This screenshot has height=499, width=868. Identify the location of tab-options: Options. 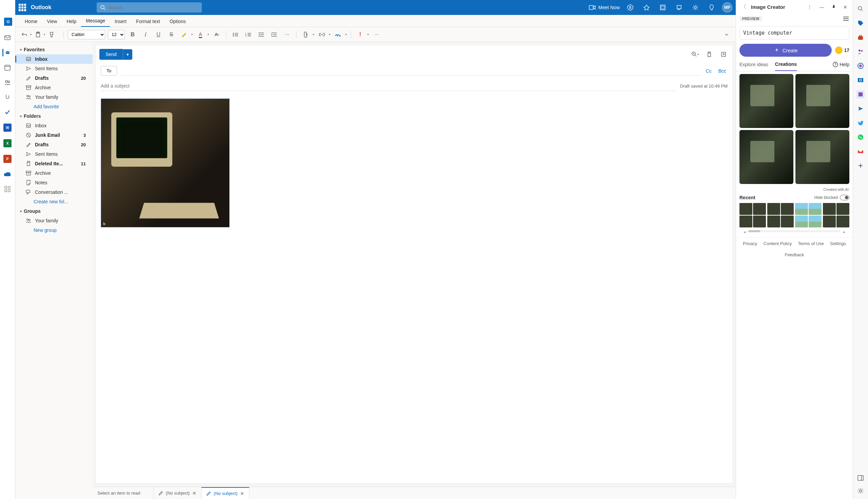
(178, 21).